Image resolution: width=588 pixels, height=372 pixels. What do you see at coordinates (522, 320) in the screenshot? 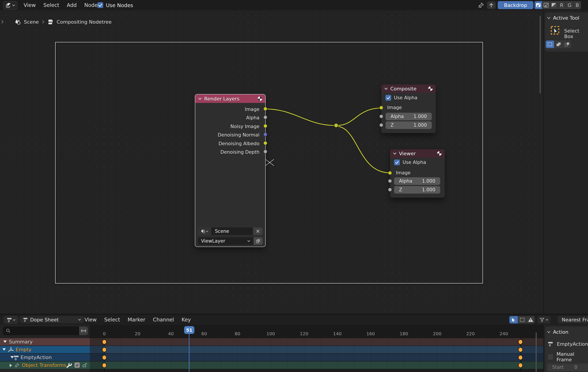
I see `box-select-button` at bounding box center [522, 320].